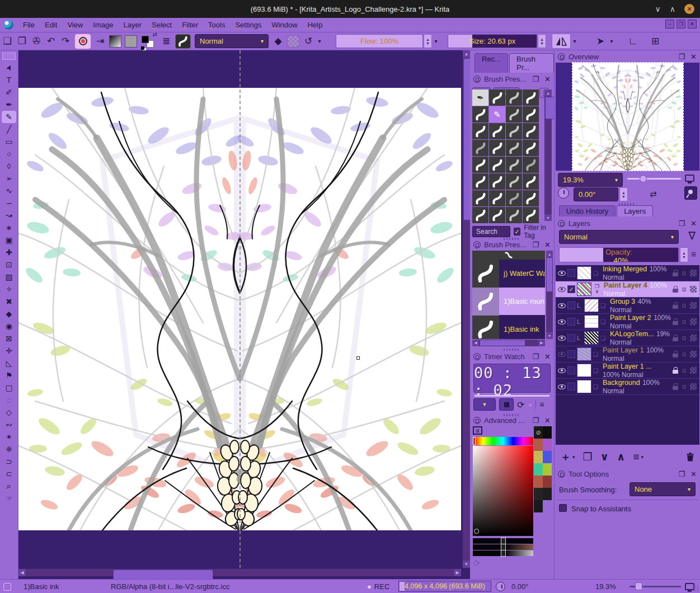  I want to click on layer-row: ✓ L ❐∨ ❏ Background 100% Normal α, so click(628, 387).